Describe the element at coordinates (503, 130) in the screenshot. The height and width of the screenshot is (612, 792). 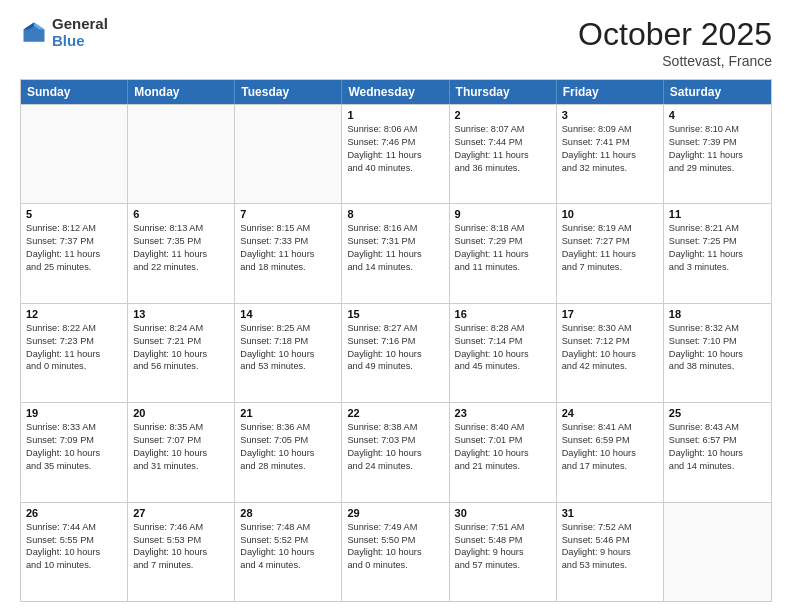
I see `cell-line: Sunrise: 8:07 AM` at that location.